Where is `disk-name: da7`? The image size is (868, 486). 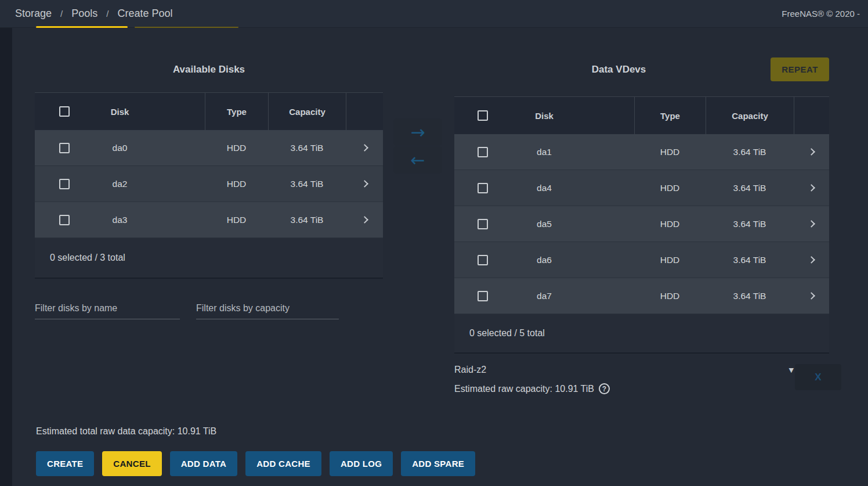 disk-name: da7 is located at coordinates (544, 296).